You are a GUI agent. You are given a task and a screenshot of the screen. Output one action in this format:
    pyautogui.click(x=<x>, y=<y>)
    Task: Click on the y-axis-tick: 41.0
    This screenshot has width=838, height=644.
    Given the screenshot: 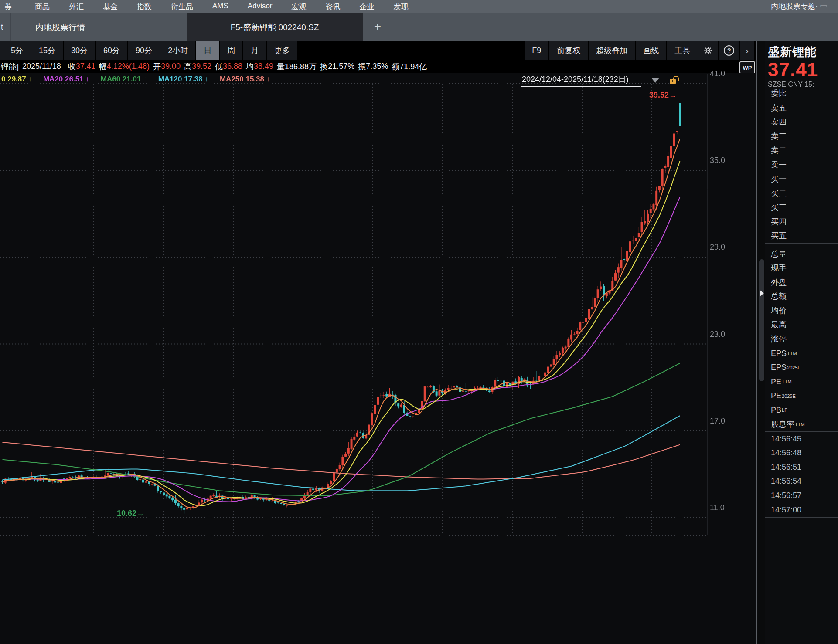 What is the action you would take?
    pyautogui.click(x=725, y=74)
    